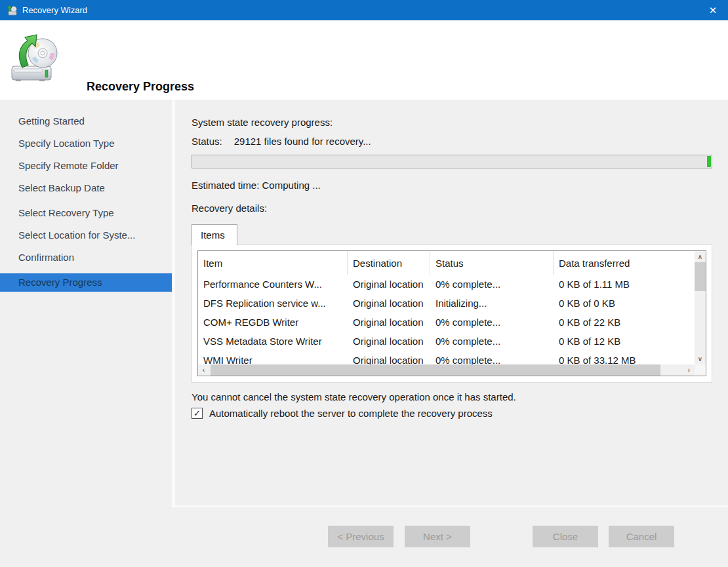 This screenshot has width=728, height=567. What do you see at coordinates (273, 303) in the screenshot?
I see `cell-item: DFS Replication service w...` at bounding box center [273, 303].